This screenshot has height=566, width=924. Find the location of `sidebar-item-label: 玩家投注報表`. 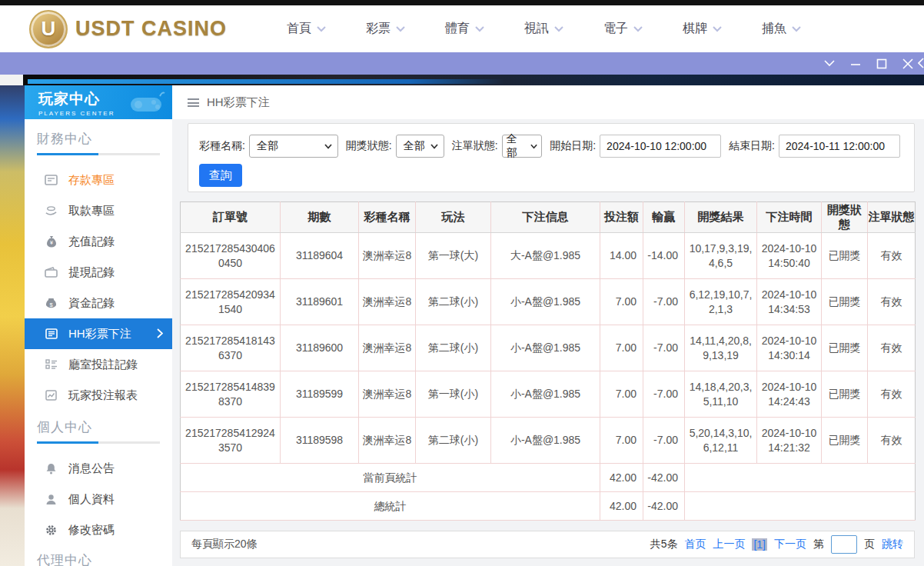

sidebar-item-label: 玩家投注報表 is located at coordinates (103, 395).